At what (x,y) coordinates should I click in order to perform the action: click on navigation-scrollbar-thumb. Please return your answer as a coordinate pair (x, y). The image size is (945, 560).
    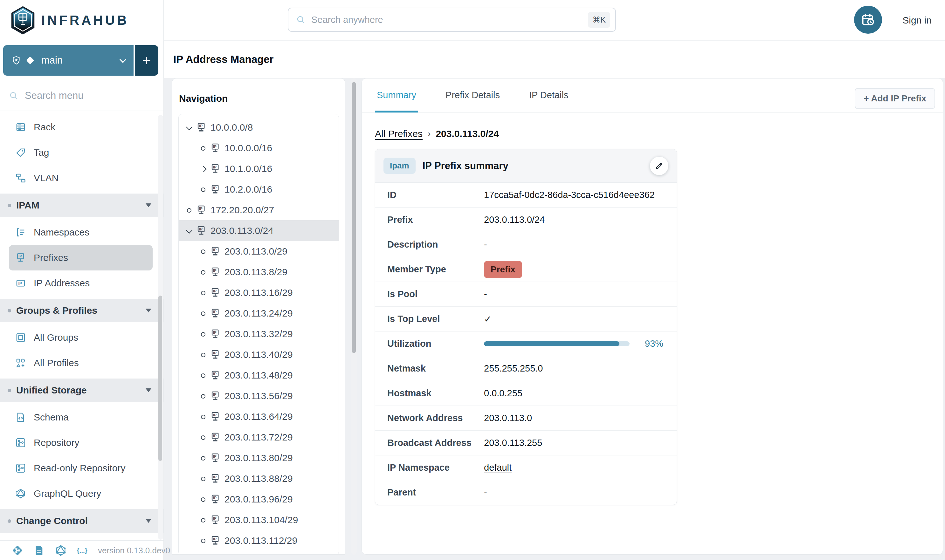
    Looking at the image, I should click on (354, 217).